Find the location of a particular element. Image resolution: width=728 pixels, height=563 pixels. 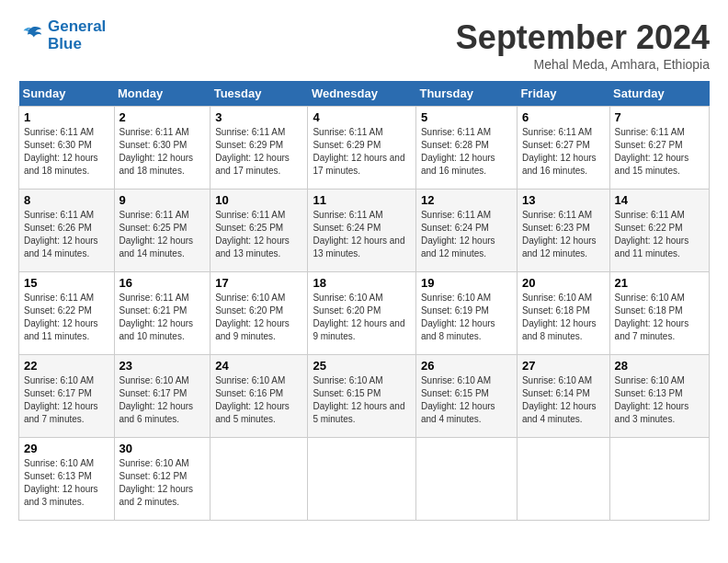

weekday-header-thursday: Thursday is located at coordinates (466, 94).